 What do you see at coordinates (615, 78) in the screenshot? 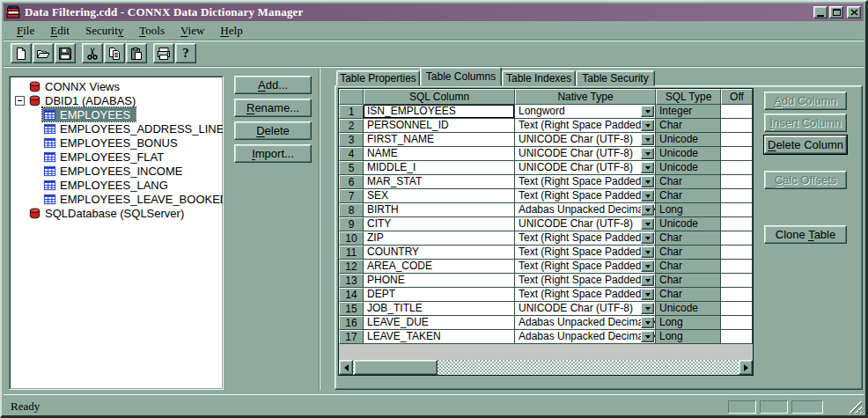
I see `tab-table-security: Table Security` at bounding box center [615, 78].